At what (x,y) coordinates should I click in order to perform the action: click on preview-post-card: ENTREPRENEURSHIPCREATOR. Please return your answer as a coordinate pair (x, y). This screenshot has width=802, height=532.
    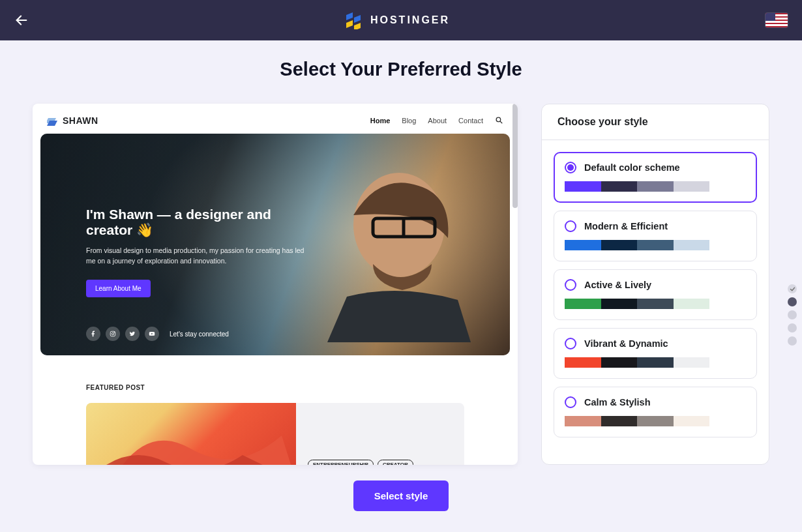
    Looking at the image, I should click on (275, 434).